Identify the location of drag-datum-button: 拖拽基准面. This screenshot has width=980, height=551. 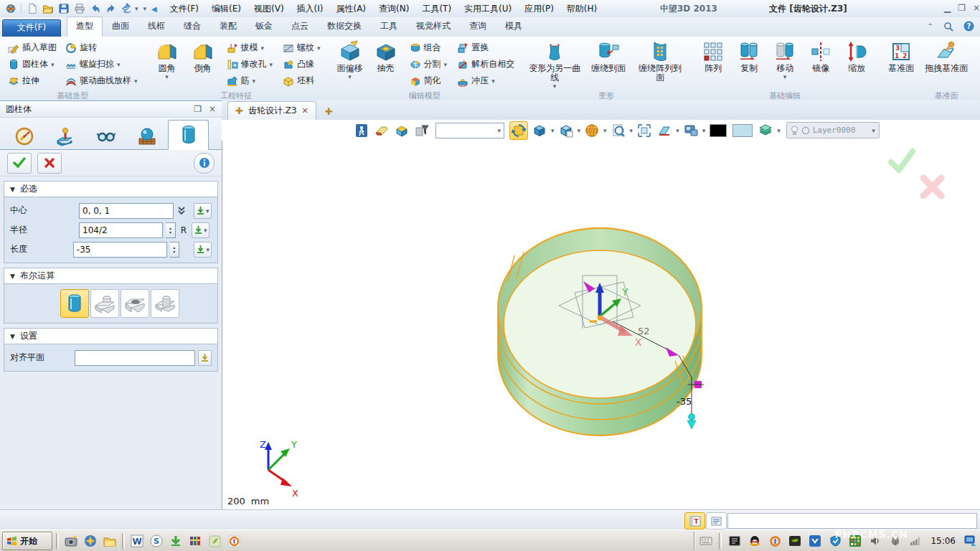
(946, 57).